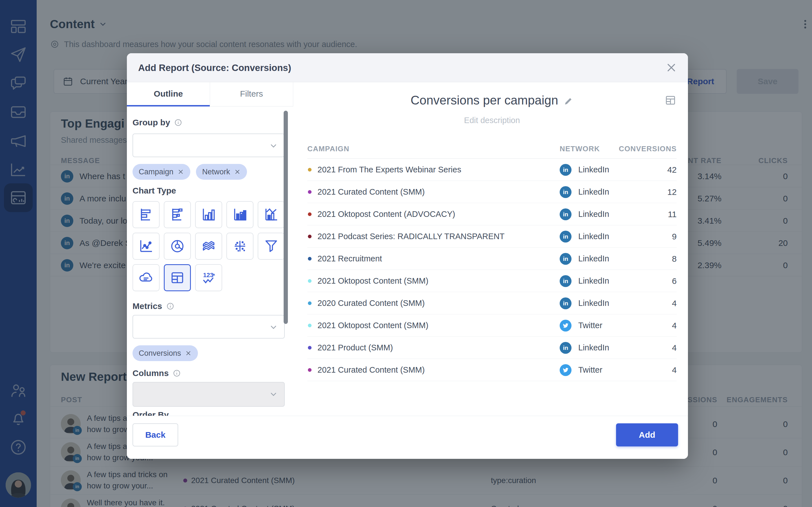 This screenshot has width=812, height=507. What do you see at coordinates (492, 214) in the screenshot?
I see `table-row: 2021 Oktopost Content (ADVOCACY) in Link…` at bounding box center [492, 214].